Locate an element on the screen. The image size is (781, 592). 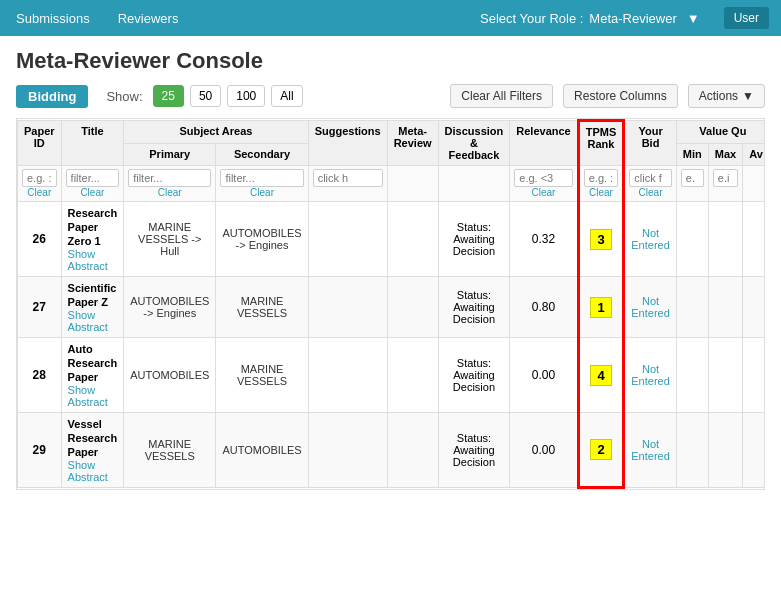
secondary-cell: MARINE VESSELS is located at coordinates (262, 376).